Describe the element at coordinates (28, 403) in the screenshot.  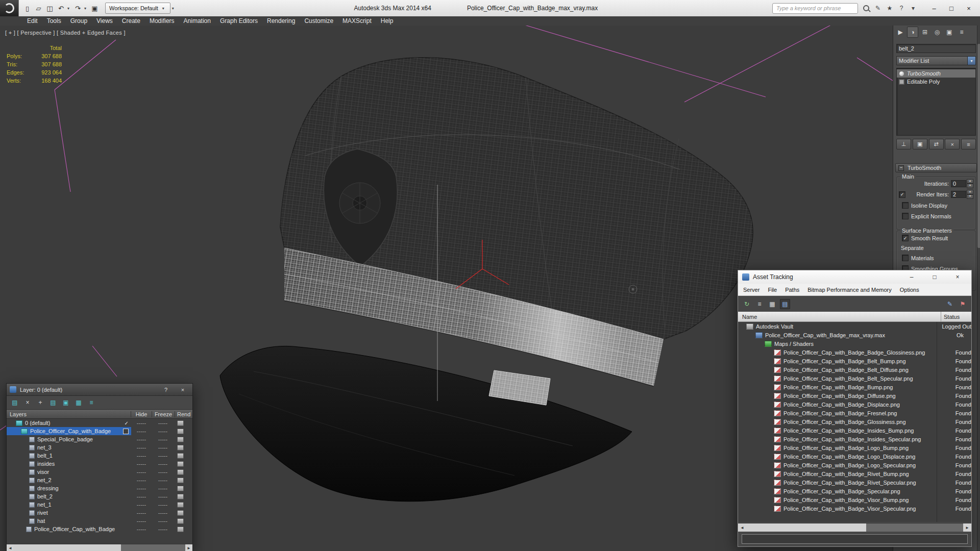
I see `delete-layer-icon: ×` at that location.